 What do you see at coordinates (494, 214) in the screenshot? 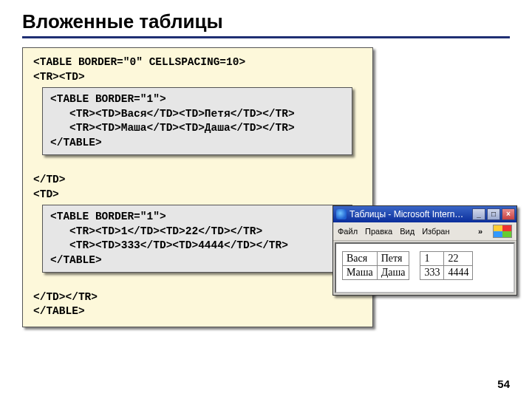
I see `maximize-button: □` at bounding box center [494, 214].